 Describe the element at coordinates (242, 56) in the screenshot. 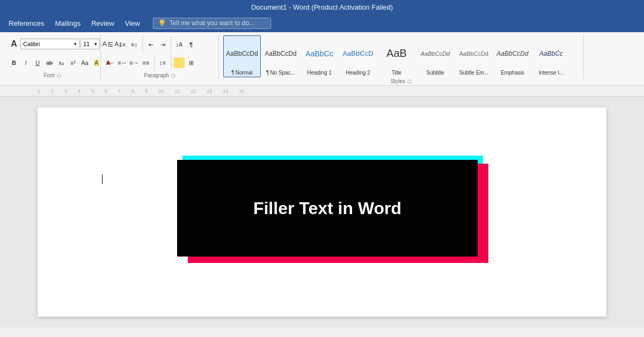

I see `style-normal: AaBbCcDd ¶ Normal` at that location.